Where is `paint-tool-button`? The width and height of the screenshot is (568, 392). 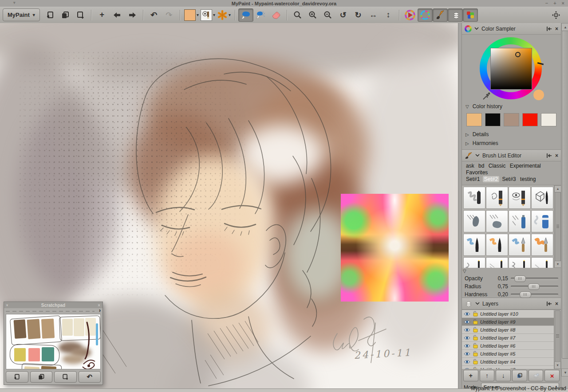 paint-tool-button is located at coordinates (246, 15).